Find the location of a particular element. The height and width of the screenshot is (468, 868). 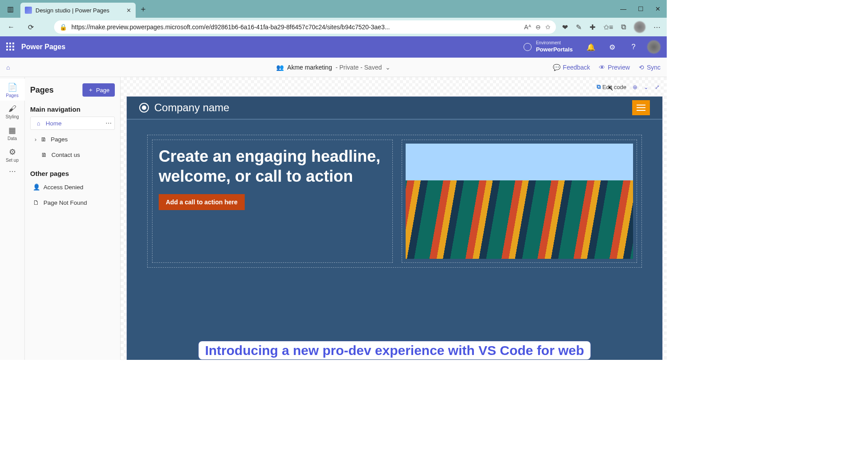

nav-item-label: Contact us is located at coordinates (66, 155).